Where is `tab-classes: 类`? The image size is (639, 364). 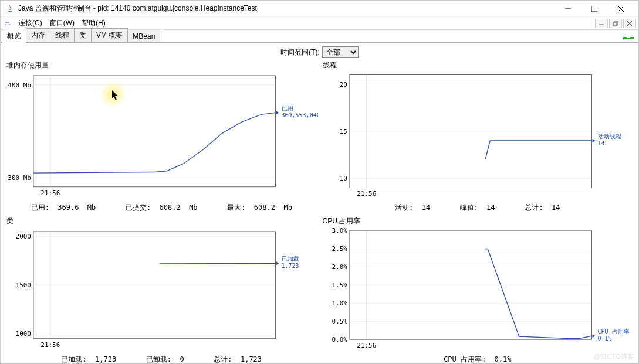
tab-classes: 类 is located at coordinates (83, 35).